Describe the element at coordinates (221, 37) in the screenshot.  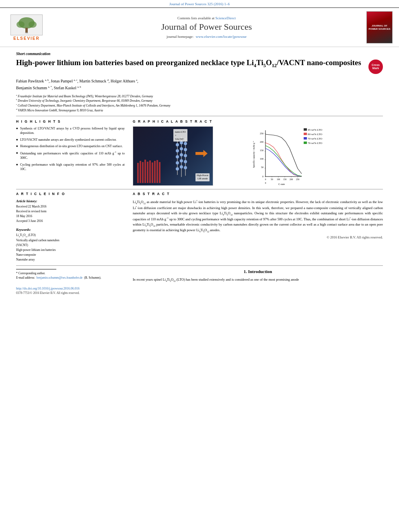
I see `homepage-url: www.elsevier.com/locate/jpowsour` at that location.